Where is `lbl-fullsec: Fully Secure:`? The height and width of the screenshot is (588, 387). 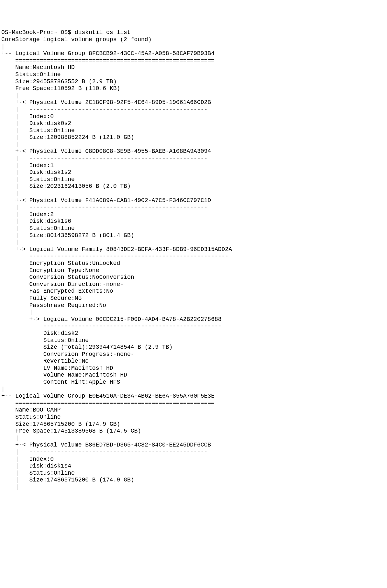 lbl-fullsec: Fully Secure: is located at coordinates (52, 298).